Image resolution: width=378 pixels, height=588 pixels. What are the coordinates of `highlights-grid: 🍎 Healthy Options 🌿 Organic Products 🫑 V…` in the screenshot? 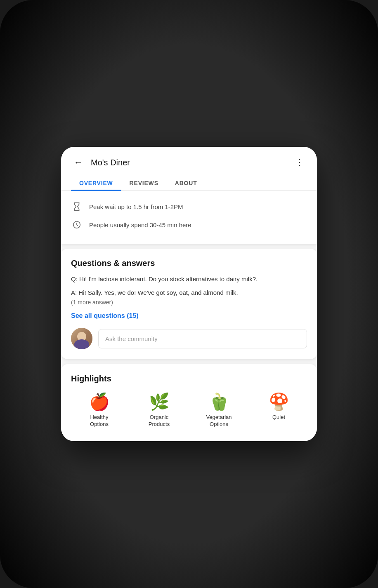 It's located at (189, 411).